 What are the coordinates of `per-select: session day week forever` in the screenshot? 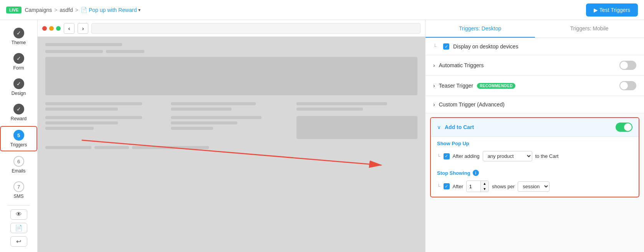 It's located at (534, 187).